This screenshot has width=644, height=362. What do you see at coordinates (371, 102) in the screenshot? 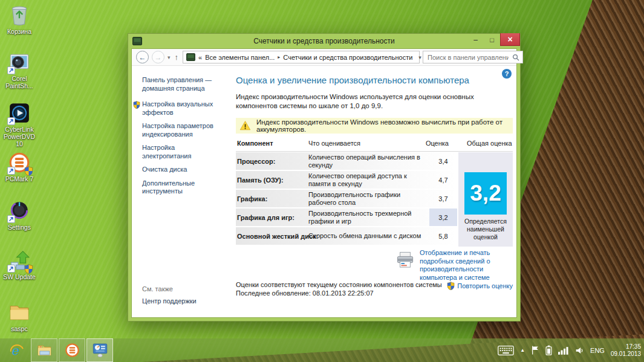
I see `page-description: Индекс производительности Windows исполь…` at bounding box center [371, 102].